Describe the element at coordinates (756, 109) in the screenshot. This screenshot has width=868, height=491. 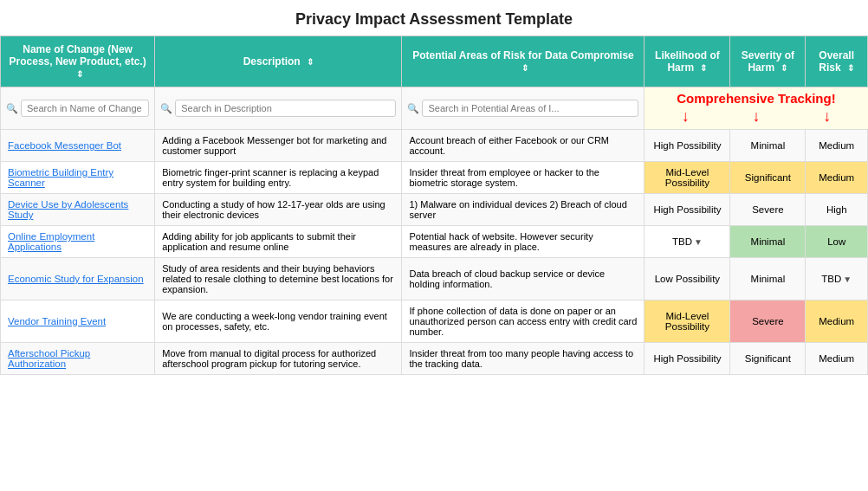
I see `search-cell-likelihood: Comprehensive Tracking!↓↓↓` at that location.